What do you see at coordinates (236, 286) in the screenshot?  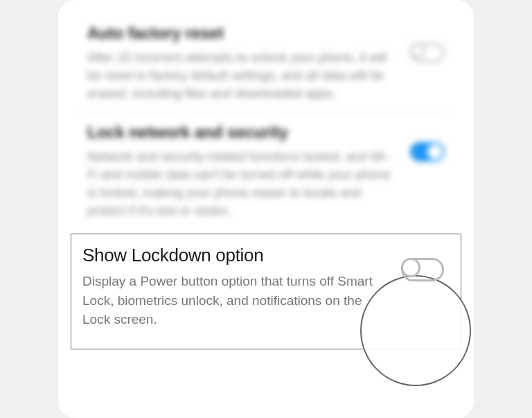 I see `setting-content: Show Lockdown option Display a Power but…` at bounding box center [236, 286].